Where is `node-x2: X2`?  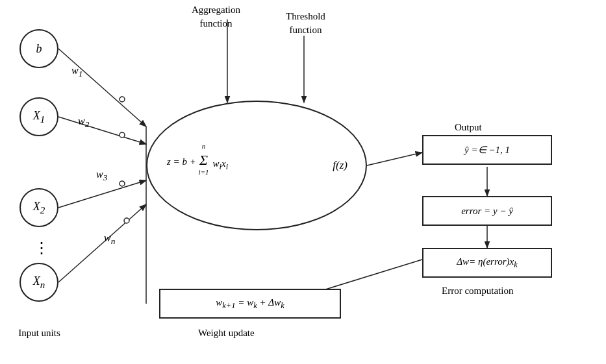 node-x2: X2 is located at coordinates (39, 208).